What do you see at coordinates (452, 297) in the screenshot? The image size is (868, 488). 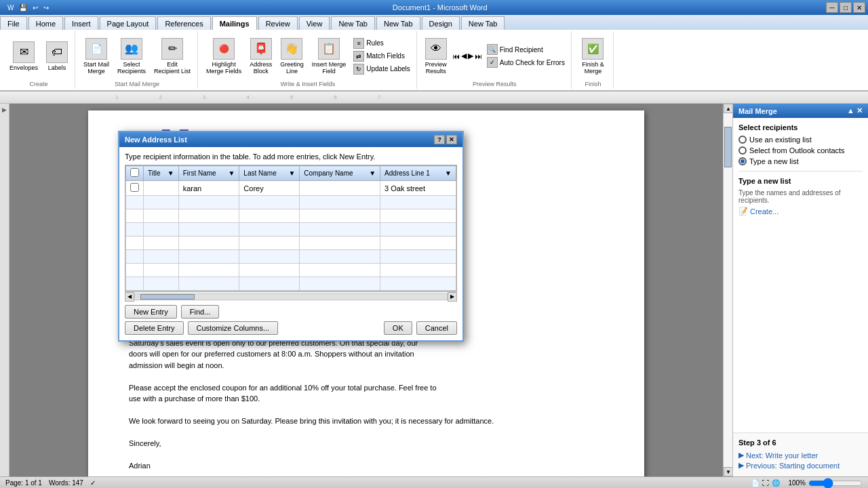 I see `scroll-right-button: ▶` at bounding box center [452, 297].